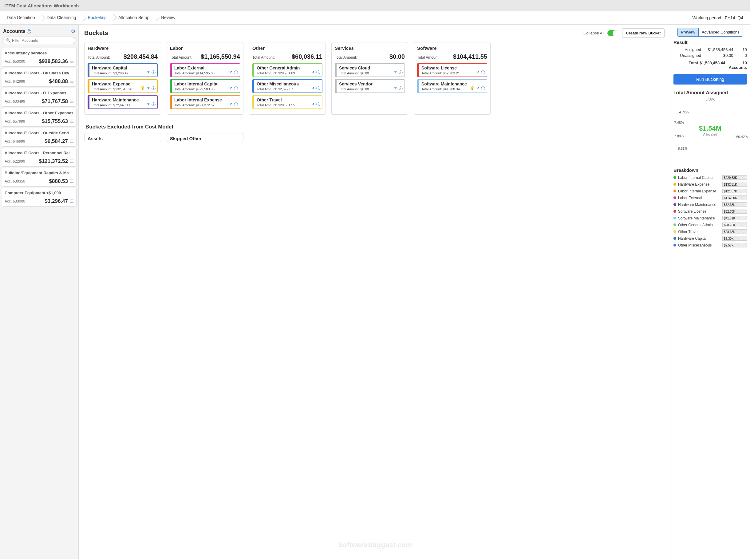 Image resolution: width=750 pixels, height=560 pixels. What do you see at coordinates (287, 48) in the screenshot?
I see `bucket-group-name: Other` at bounding box center [287, 48].